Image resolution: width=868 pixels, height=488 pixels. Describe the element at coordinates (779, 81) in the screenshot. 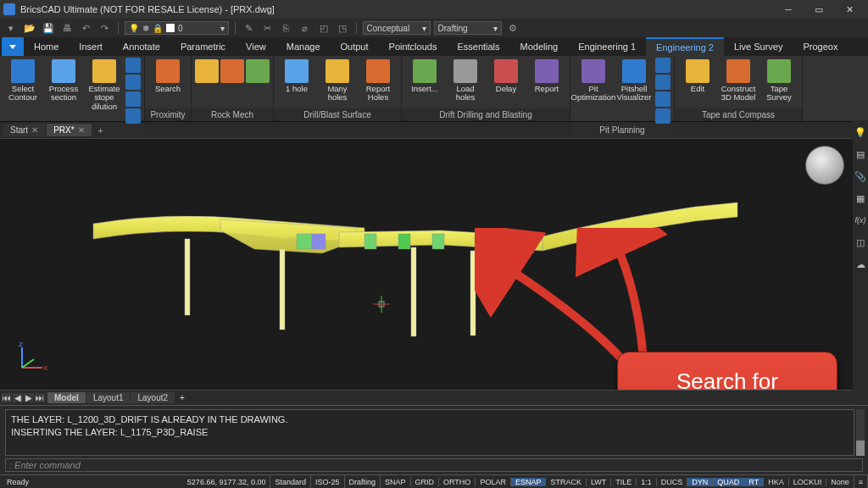

I see `ribbon-button-tape-survey: Tape Survey` at that location.